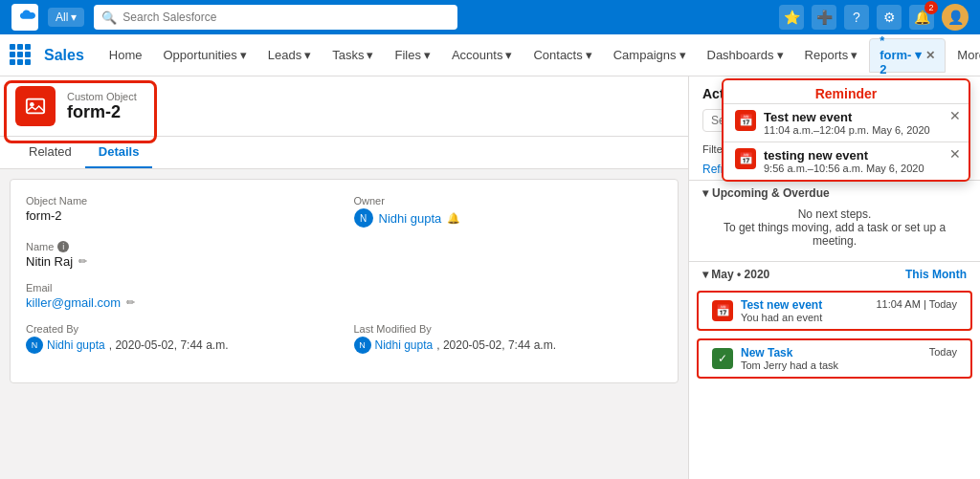 The image size is (980, 479). Describe the element at coordinates (964, 55) in the screenshot. I see `nav-more: More ▾` at that location.